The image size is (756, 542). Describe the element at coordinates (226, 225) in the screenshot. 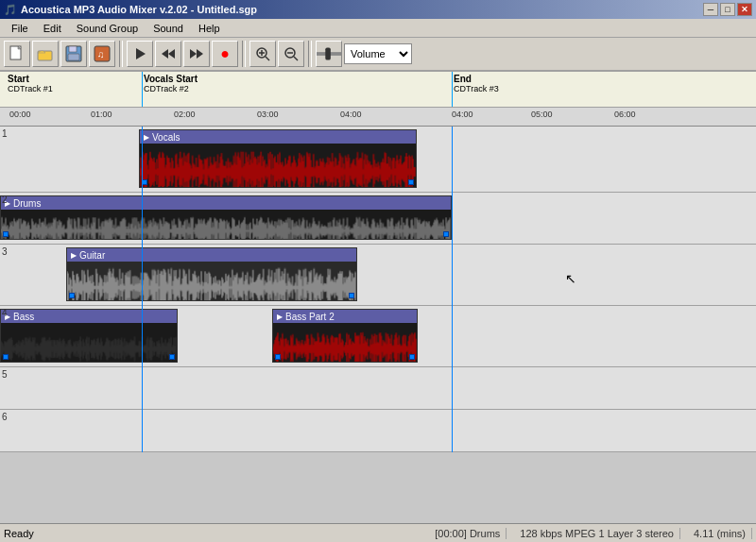

I see `drums-waveform` at that location.